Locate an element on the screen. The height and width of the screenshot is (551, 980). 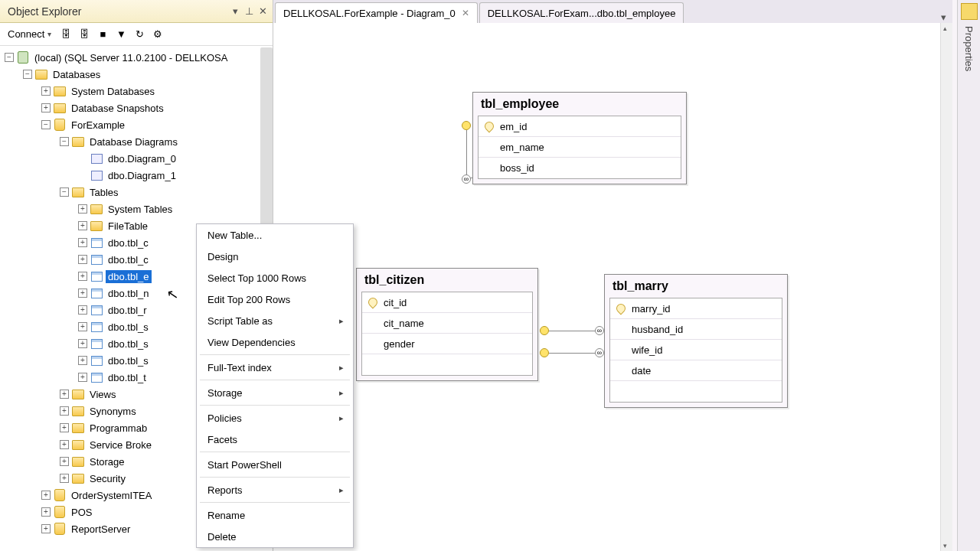
tab-overflow-icon: ▾ is located at coordinates (943, 17).